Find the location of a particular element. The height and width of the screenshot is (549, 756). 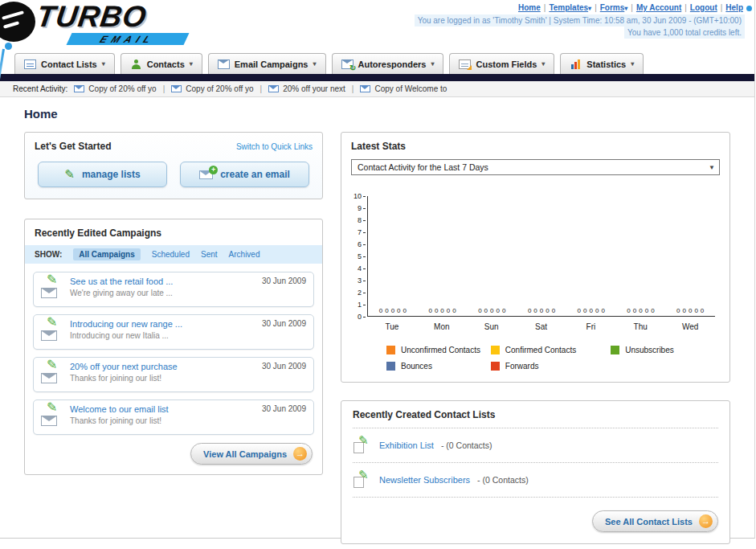

contact-list-item: ✎Exhibition List- (0 Contacts) is located at coordinates (535, 445).